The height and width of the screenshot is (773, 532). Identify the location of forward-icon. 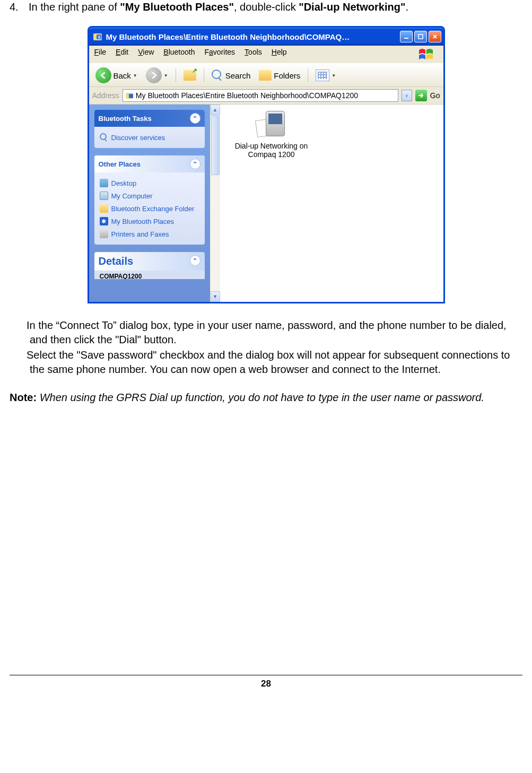
(154, 75).